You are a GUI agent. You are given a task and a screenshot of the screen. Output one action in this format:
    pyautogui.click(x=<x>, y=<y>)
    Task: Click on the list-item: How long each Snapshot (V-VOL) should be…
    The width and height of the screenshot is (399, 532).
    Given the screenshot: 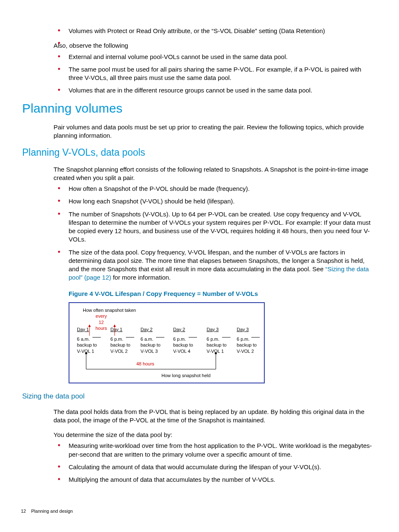 What is the action you would take?
    pyautogui.click(x=215, y=201)
    